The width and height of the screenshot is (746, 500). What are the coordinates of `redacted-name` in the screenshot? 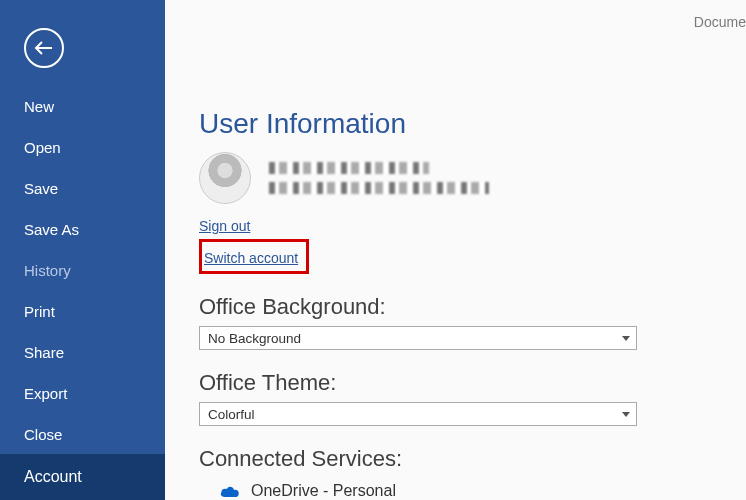 It's located at (349, 168).